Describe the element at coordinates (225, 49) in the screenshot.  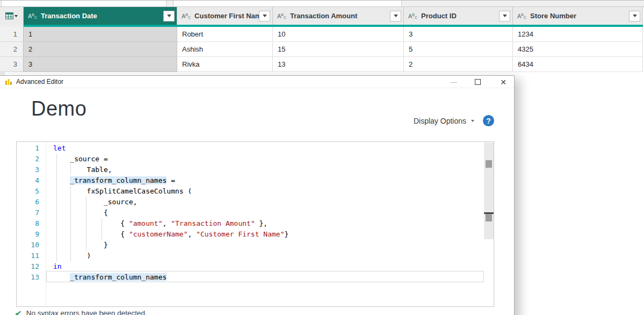
I see `table-cell: Ashish` at that location.